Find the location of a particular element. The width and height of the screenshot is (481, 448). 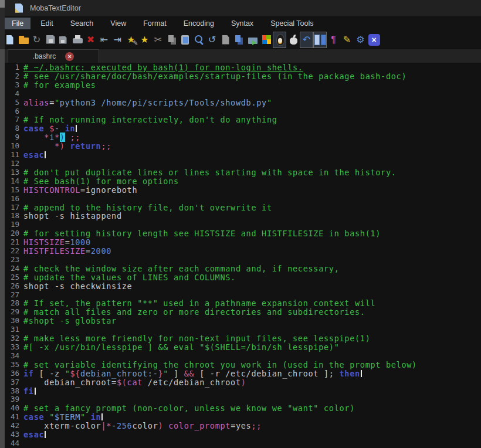

bookmark-edit-icon: ★ is located at coordinates (131, 40).